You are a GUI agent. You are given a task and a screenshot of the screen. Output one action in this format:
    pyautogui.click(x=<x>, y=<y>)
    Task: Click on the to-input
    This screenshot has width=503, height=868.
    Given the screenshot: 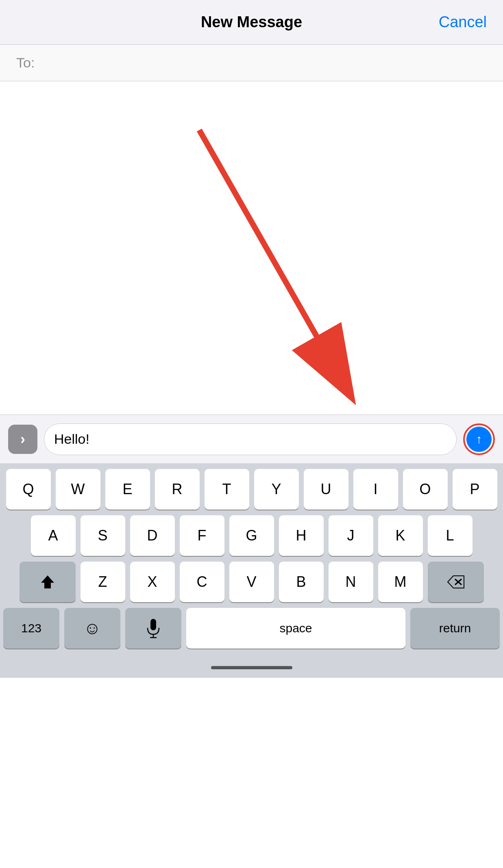 What is the action you would take?
    pyautogui.click(x=263, y=63)
    